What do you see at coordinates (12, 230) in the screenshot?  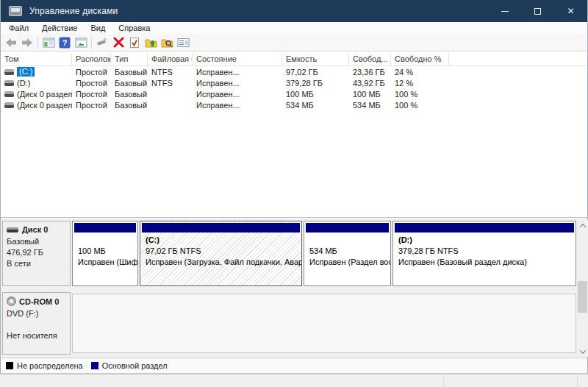 I see `disk-icon` at bounding box center [12, 230].